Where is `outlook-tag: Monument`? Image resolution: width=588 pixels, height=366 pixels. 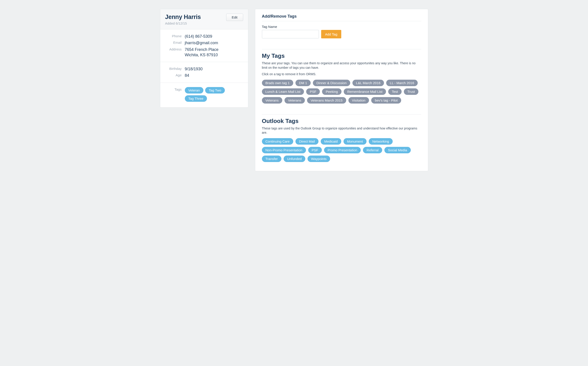
outlook-tag: Monument is located at coordinates (355, 141).